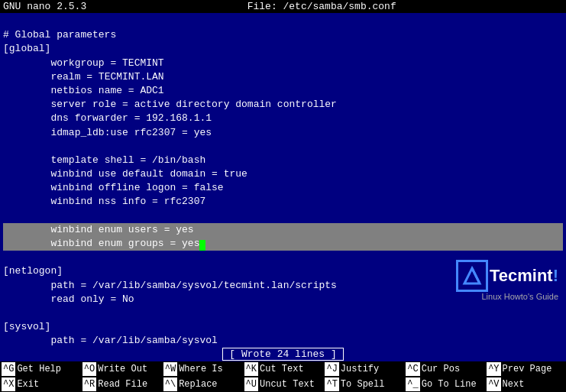  What do you see at coordinates (556, 275) in the screenshot?
I see `tecmint-exclaim: !` at bounding box center [556, 275].